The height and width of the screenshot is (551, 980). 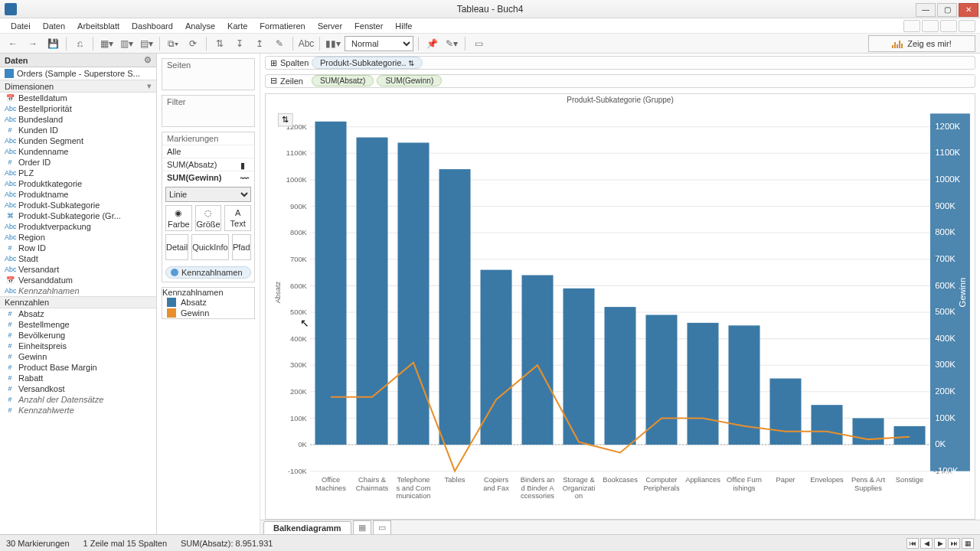 I want to click on field-produktverpackung: AbcProduktverpackung, so click(x=78, y=227).